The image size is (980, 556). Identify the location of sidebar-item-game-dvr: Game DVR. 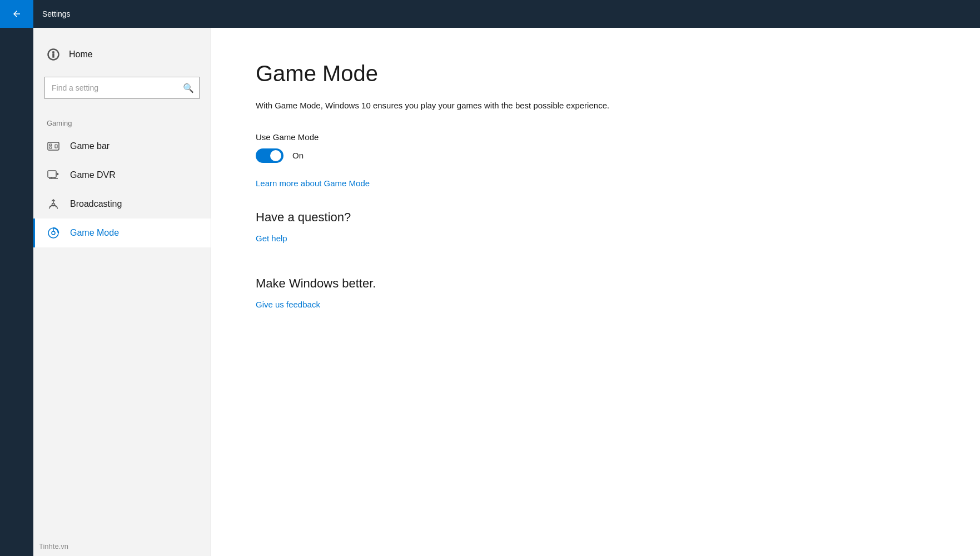
(122, 175).